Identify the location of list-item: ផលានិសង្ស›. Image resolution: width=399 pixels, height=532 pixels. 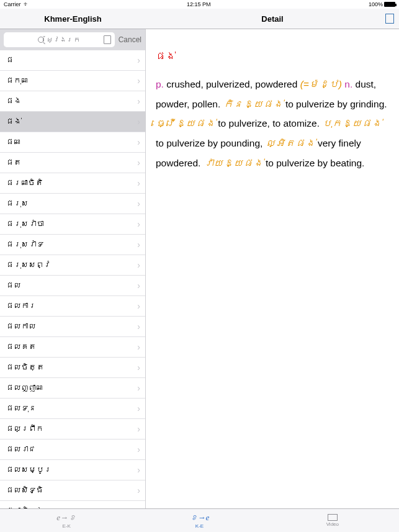
(73, 505).